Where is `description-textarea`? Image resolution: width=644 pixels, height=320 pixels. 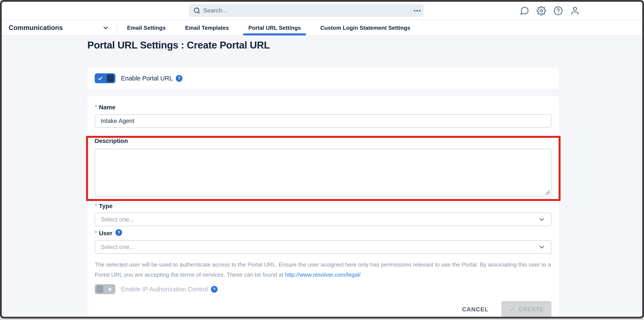 description-textarea is located at coordinates (323, 172).